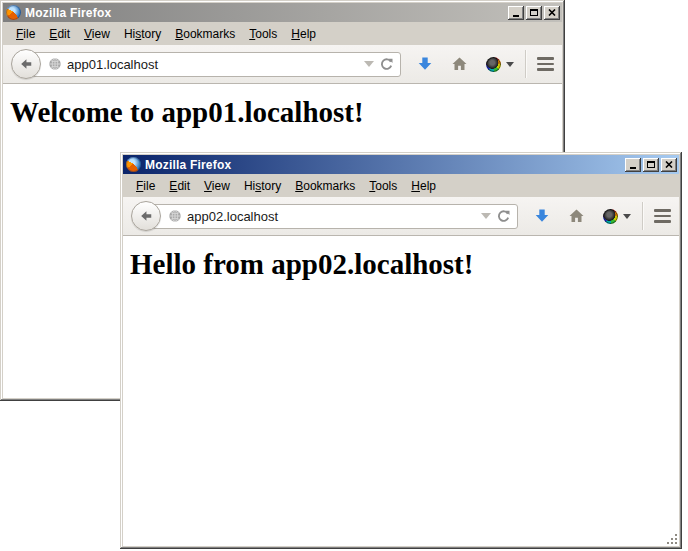 Image resolution: width=688 pixels, height=551 pixels. Describe the element at coordinates (404, 264) in the screenshot. I see `page-heading: Hello from app02.localhost!` at that location.